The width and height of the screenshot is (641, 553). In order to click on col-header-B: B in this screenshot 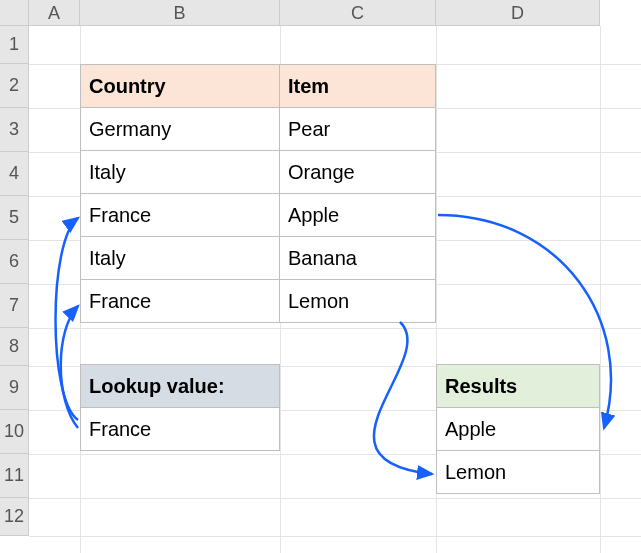, I will do `click(180, 13)`.